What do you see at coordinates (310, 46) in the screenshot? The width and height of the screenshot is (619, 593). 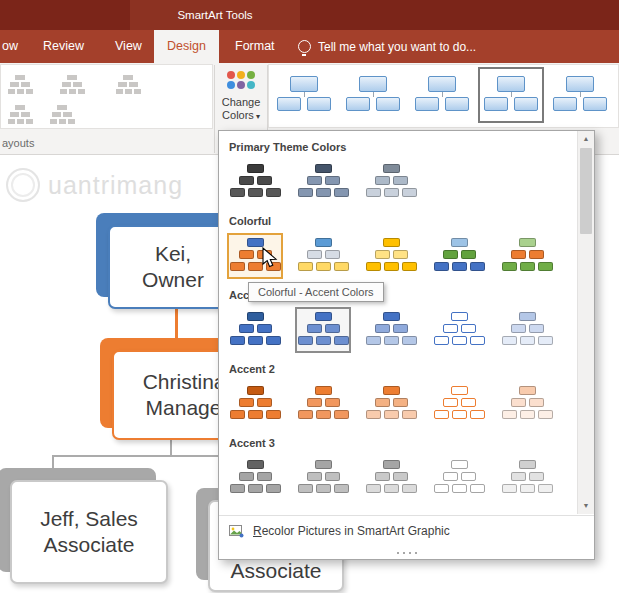 I see `ribbon-tab-row: ow Review View Design Format Tell me wha…` at bounding box center [310, 46].